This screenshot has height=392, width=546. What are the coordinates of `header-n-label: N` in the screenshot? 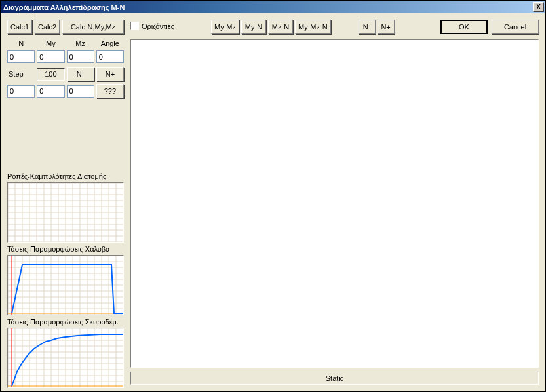 It's located at (21, 43).